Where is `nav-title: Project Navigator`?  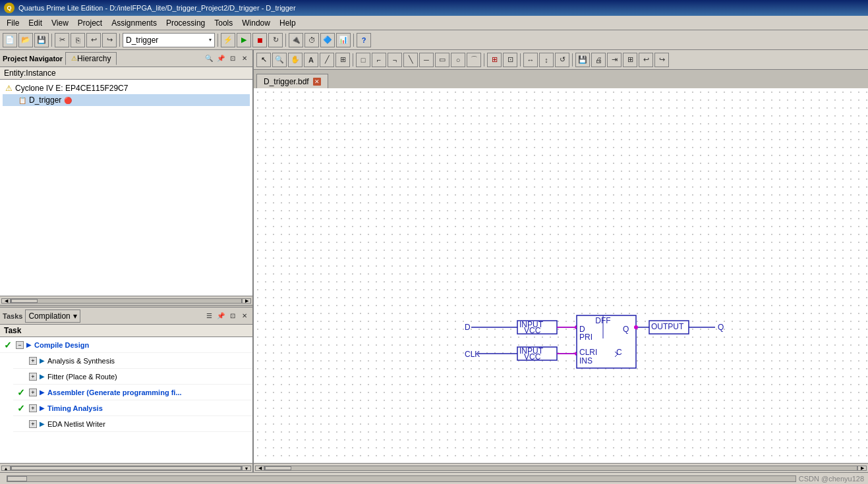 nav-title: Project Navigator is located at coordinates (33, 59).